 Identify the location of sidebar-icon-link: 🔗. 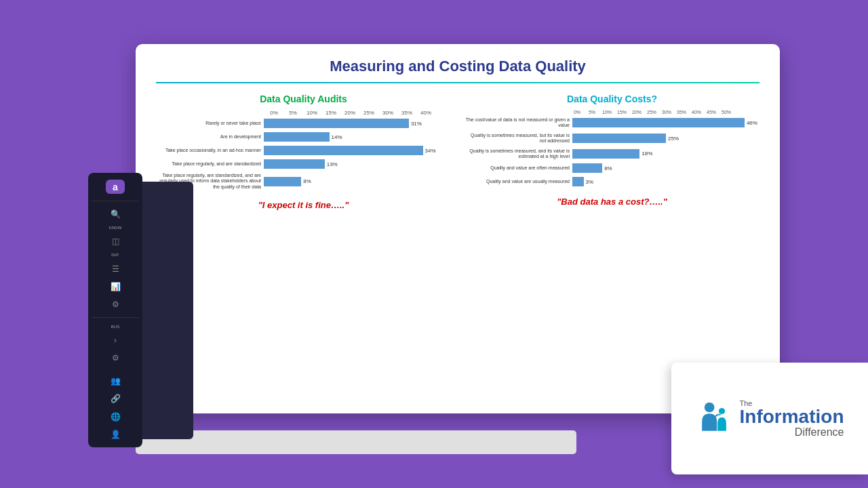
(115, 399).